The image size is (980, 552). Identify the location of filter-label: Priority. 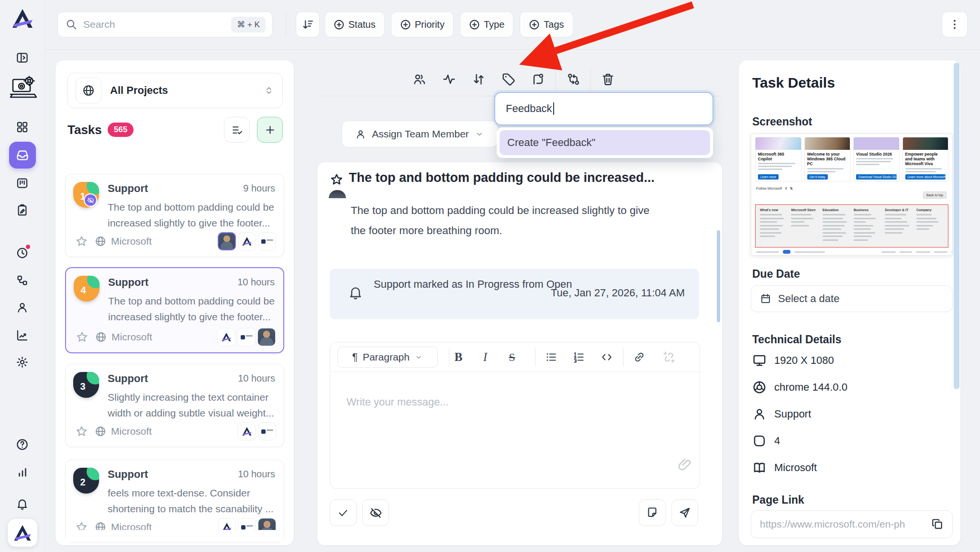
(430, 25).